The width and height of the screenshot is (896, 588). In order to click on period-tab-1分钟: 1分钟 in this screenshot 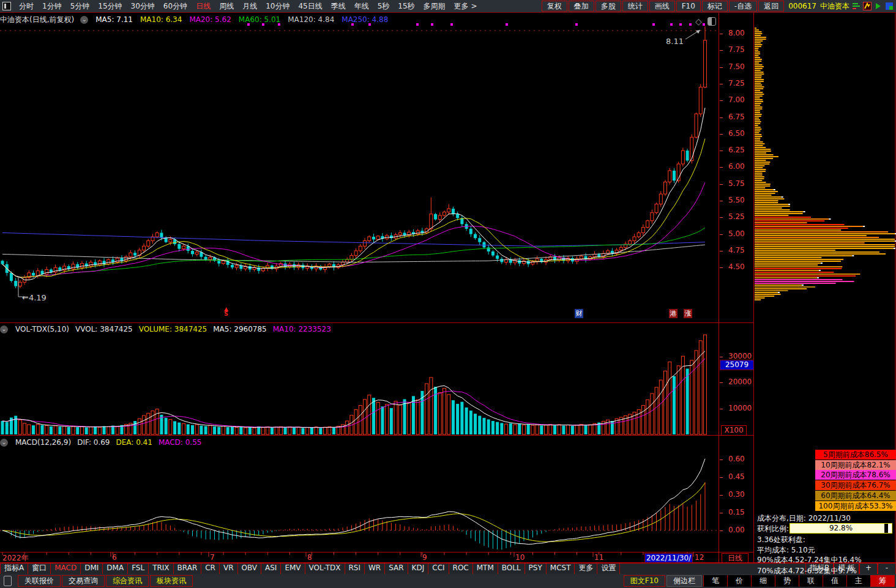, I will do `click(52, 6)`.